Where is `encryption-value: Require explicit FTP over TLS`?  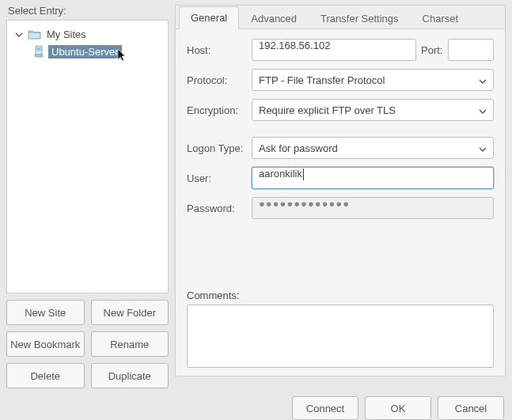 encryption-value: Require explicit FTP over TLS is located at coordinates (328, 111).